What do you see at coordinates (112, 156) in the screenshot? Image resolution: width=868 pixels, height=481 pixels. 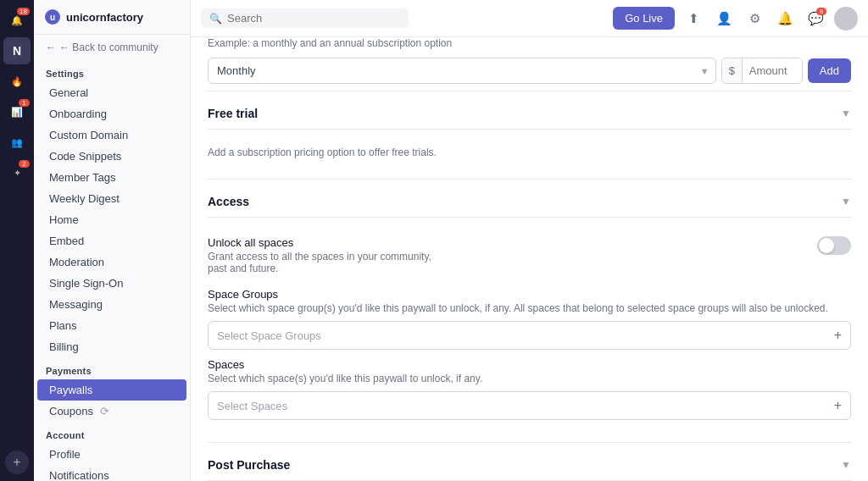 I see `sidebar-item-code-snippets: Code Snippets` at bounding box center [112, 156].